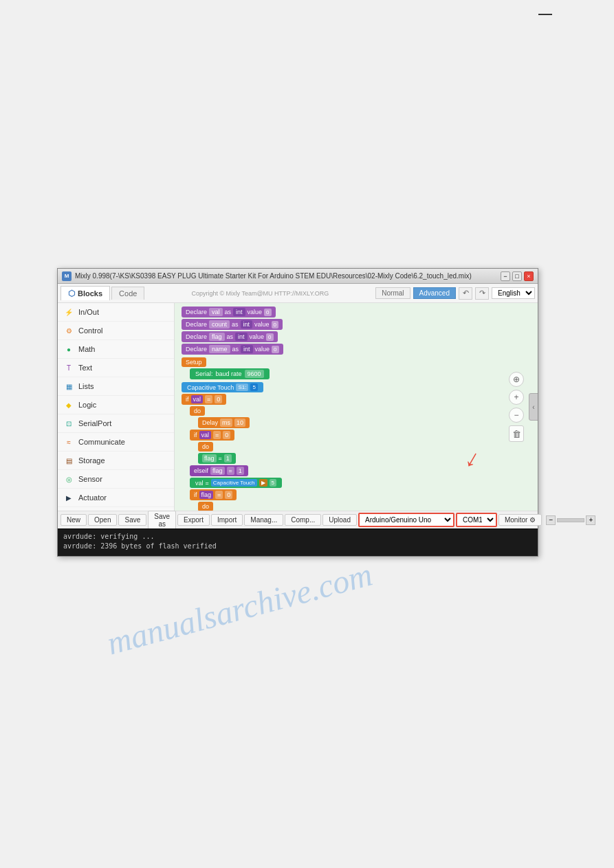 The image size is (614, 868). Describe the element at coordinates (69, 460) in the screenshot. I see `storage-icon: ▤` at that location.